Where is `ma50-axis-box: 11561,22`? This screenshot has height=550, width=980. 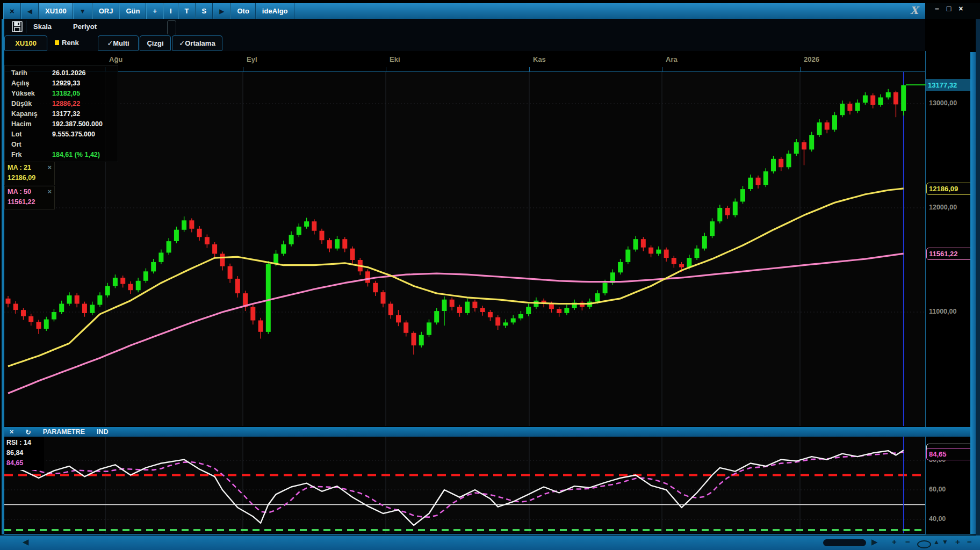
ma50-axis-box: 11561,22 is located at coordinates (949, 254).